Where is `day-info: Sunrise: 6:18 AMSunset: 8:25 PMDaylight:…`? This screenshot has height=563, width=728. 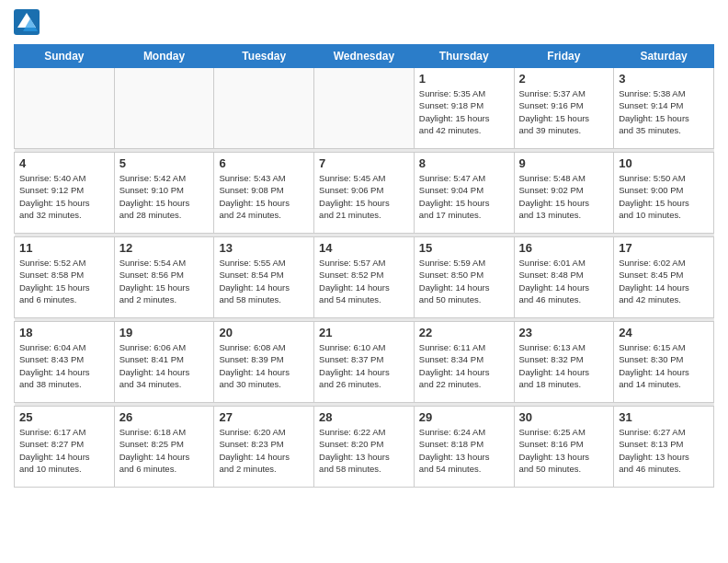 day-info: Sunrise: 6:18 AMSunset: 8:25 PMDaylight:… is located at coordinates (165, 451).